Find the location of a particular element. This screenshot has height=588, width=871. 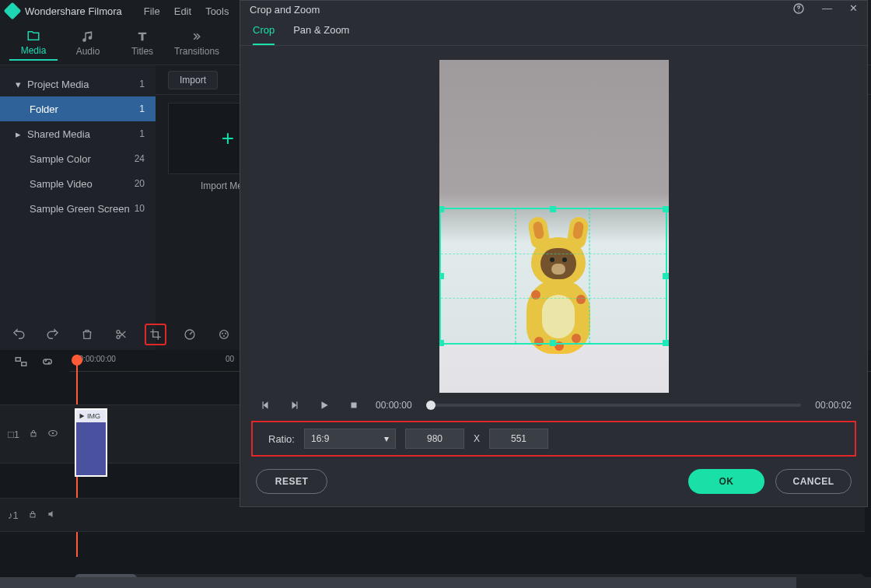

tree-label: Project Media is located at coordinates (58, 84).